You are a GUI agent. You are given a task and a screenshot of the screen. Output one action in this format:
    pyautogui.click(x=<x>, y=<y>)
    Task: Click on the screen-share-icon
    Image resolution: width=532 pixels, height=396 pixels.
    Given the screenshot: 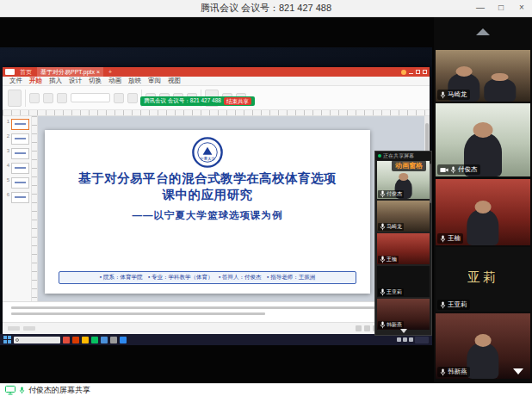 What is the action you would take?
    pyautogui.click(x=10, y=391)
    